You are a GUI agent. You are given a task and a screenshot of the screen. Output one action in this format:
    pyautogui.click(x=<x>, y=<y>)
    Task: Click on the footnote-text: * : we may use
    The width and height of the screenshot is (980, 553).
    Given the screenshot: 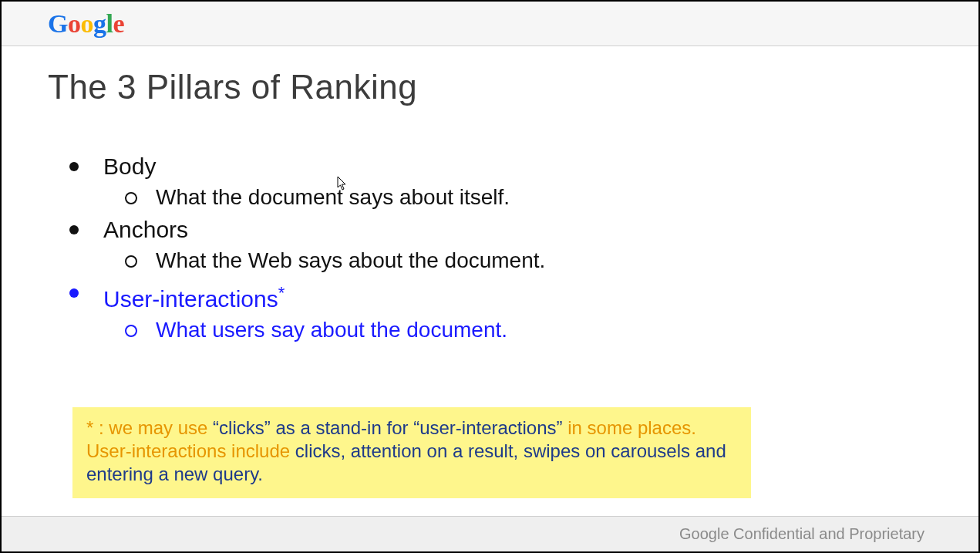 What is the action you would take?
    pyautogui.click(x=150, y=427)
    